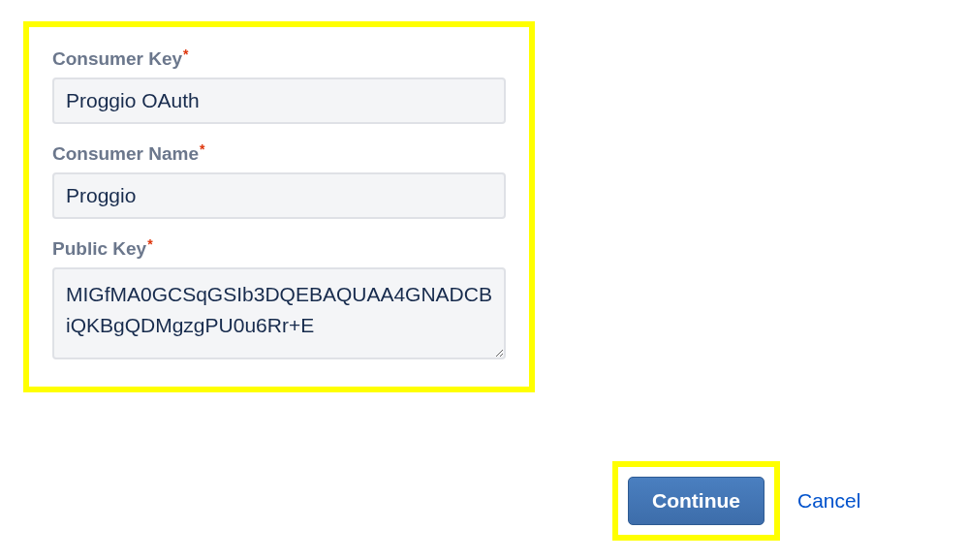 This screenshot has width=967, height=560. I want to click on public-key-field: Public Key* MIGfMA0GCSqGSIb3DQEBAQUAA4GN…, so click(279, 300).